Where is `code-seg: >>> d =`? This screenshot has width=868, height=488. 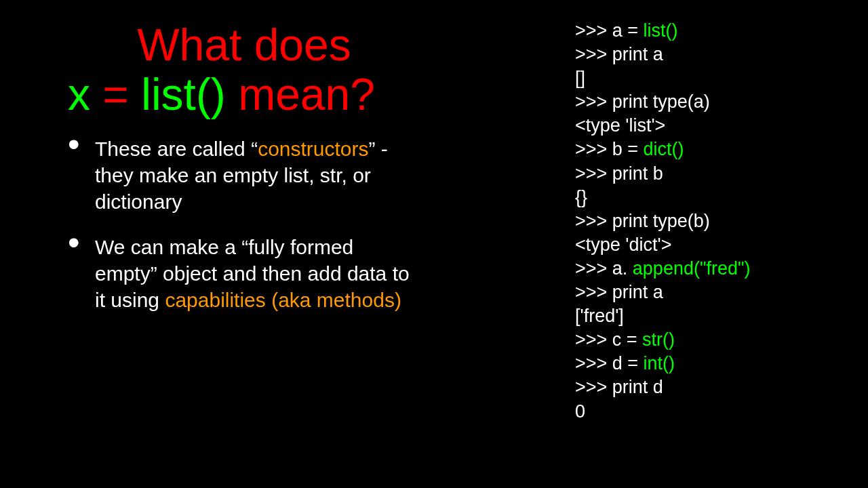
code-seg: >>> d = is located at coordinates (609, 363).